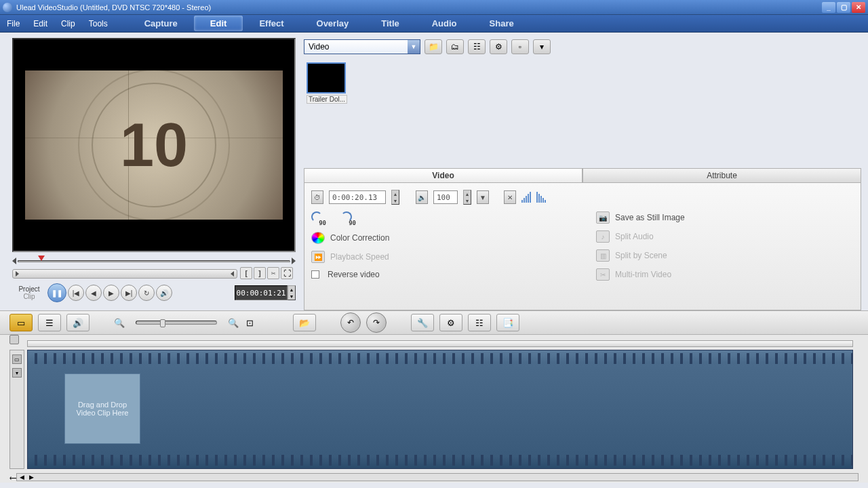 This screenshot has width=868, height=488. What do you see at coordinates (443, 176) in the screenshot?
I see `tab-video: Video` at bounding box center [443, 176].